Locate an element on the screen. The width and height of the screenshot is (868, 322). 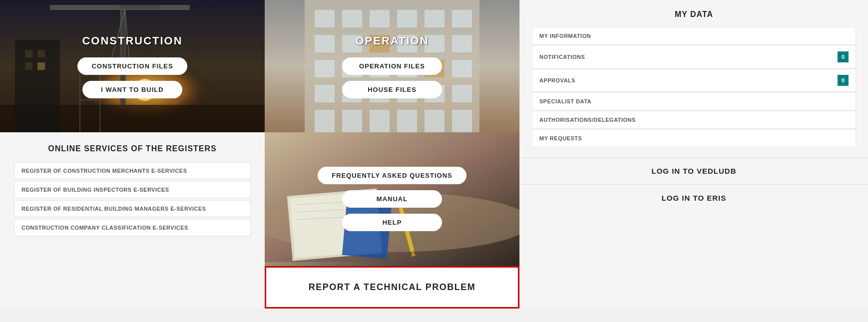
report-problem-label: REPORT A TECHNICAL PROBLEM is located at coordinates (392, 288).